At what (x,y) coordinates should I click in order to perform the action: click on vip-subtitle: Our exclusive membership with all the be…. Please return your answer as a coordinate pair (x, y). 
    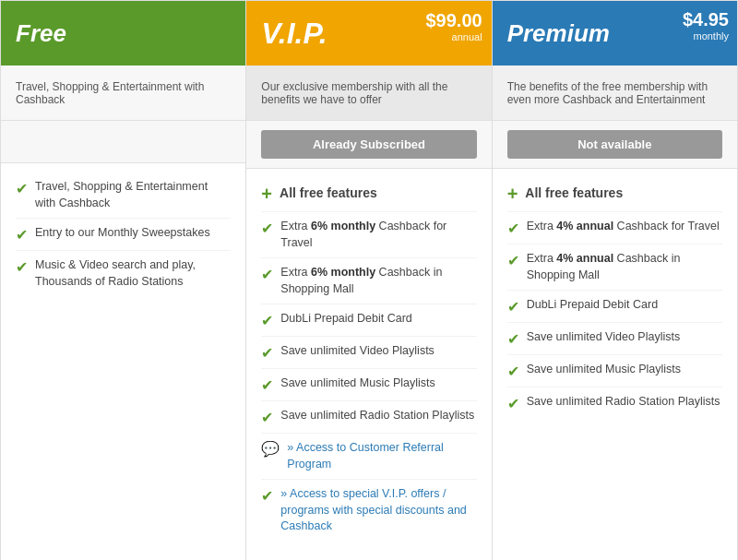
    Looking at the image, I should click on (369, 93).